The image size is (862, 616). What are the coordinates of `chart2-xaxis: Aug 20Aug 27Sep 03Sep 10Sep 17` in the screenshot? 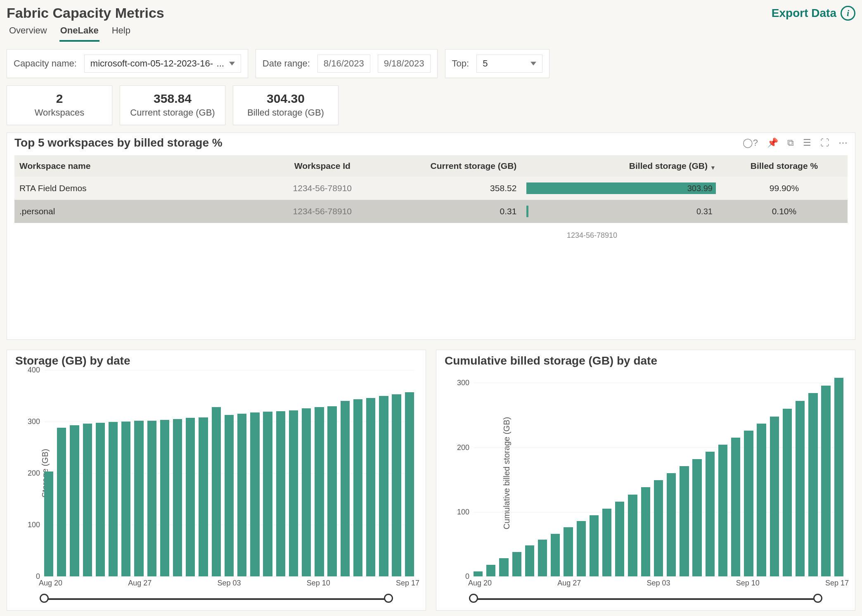 It's located at (658, 583).